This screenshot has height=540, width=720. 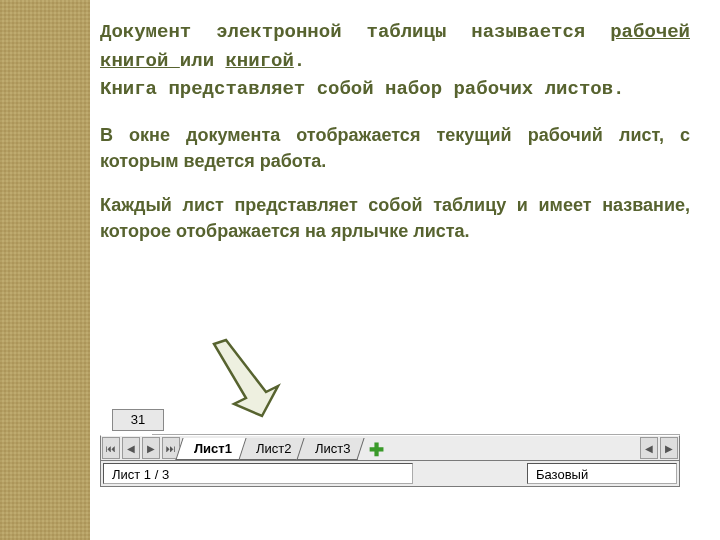 What do you see at coordinates (332, 449) in the screenshot?
I see `sheet-tab-label: Лист3` at bounding box center [332, 449].